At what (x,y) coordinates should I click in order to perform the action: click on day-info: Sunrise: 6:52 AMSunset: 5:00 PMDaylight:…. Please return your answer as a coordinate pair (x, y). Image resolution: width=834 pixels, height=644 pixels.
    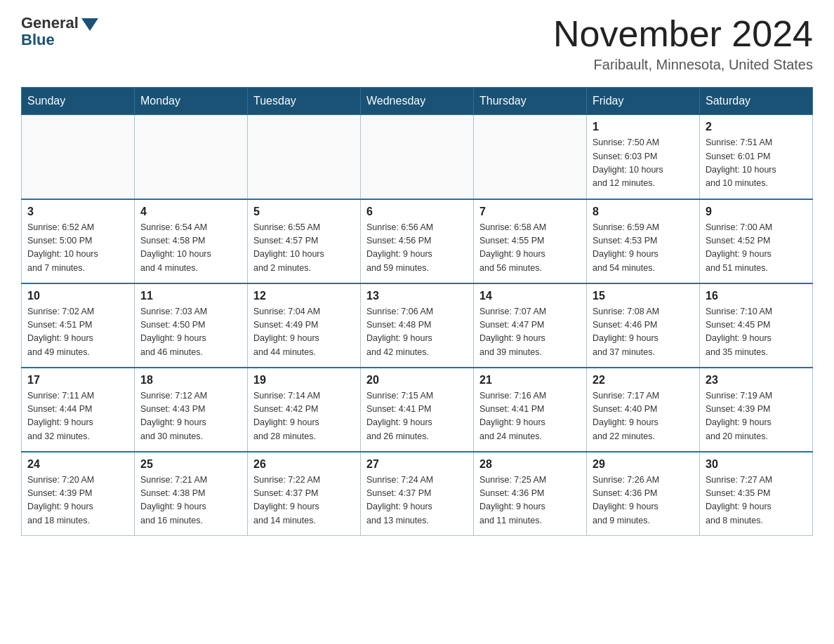
    Looking at the image, I should click on (78, 248).